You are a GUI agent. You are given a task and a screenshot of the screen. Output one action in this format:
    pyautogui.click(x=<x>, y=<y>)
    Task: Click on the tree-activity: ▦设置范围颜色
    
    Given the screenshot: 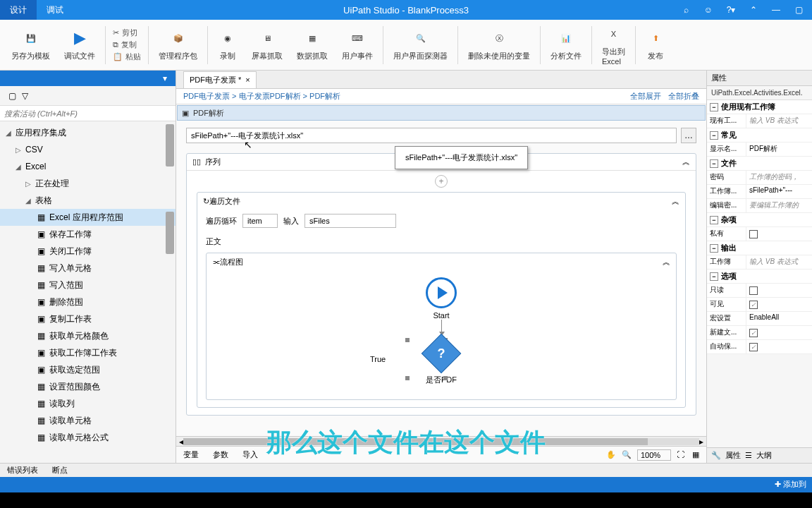 What is the action you would take?
    pyautogui.click(x=87, y=387)
    